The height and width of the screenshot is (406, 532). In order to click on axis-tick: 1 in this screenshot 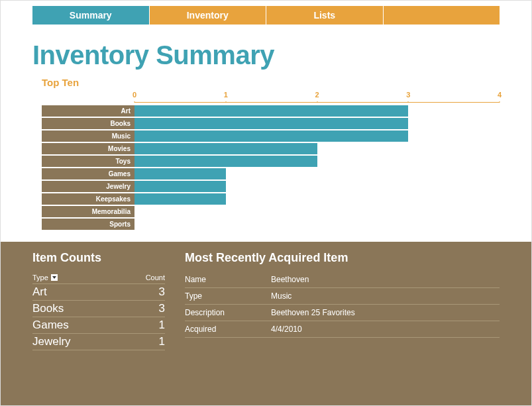, I will do `click(226, 95)`.